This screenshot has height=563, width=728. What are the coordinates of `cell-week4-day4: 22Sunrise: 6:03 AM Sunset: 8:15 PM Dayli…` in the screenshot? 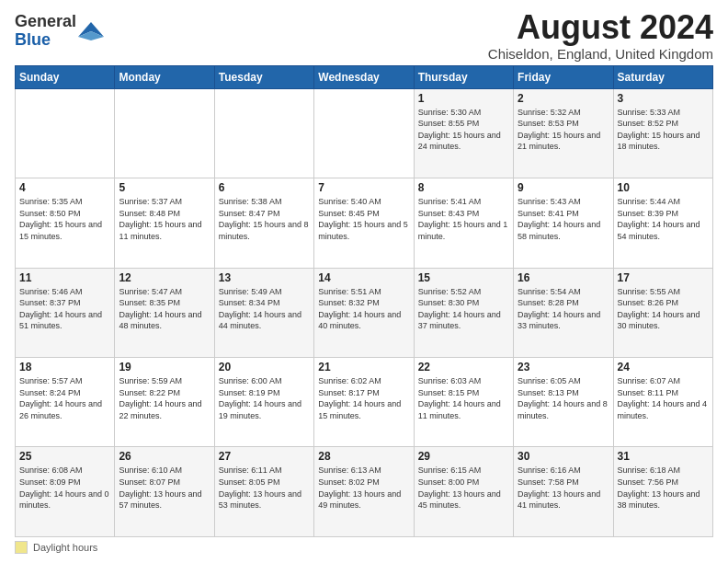 It's located at (463, 403).